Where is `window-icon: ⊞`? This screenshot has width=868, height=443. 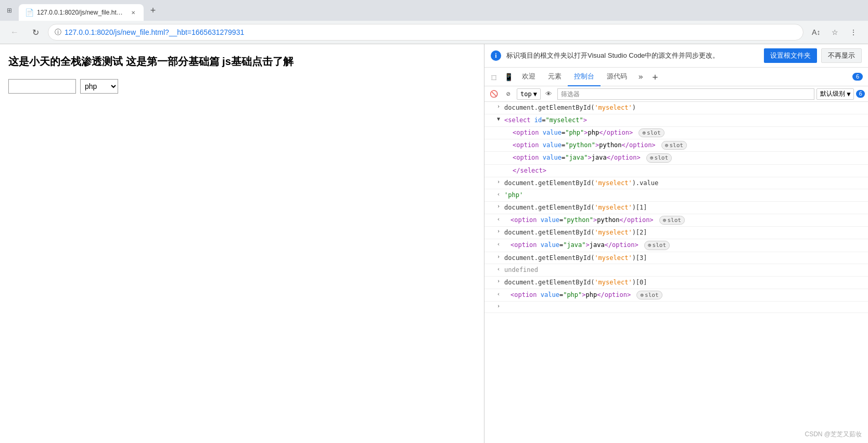
window-icon: ⊞ is located at coordinates (9, 10).